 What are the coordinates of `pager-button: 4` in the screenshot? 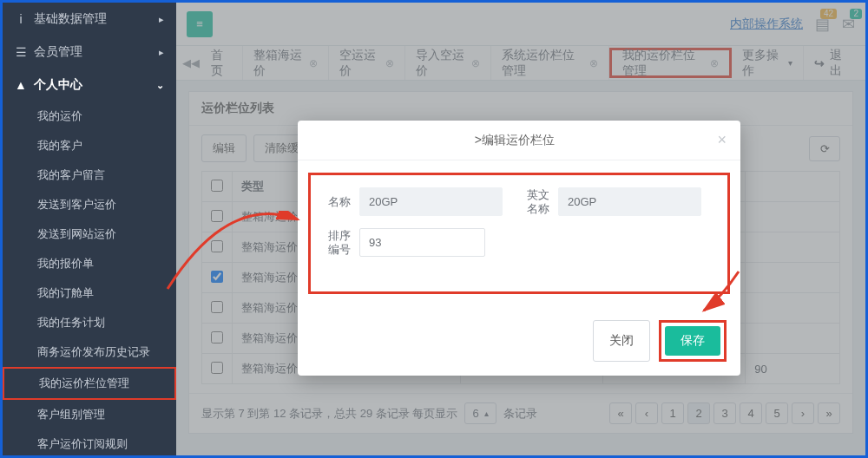 It's located at (751, 413).